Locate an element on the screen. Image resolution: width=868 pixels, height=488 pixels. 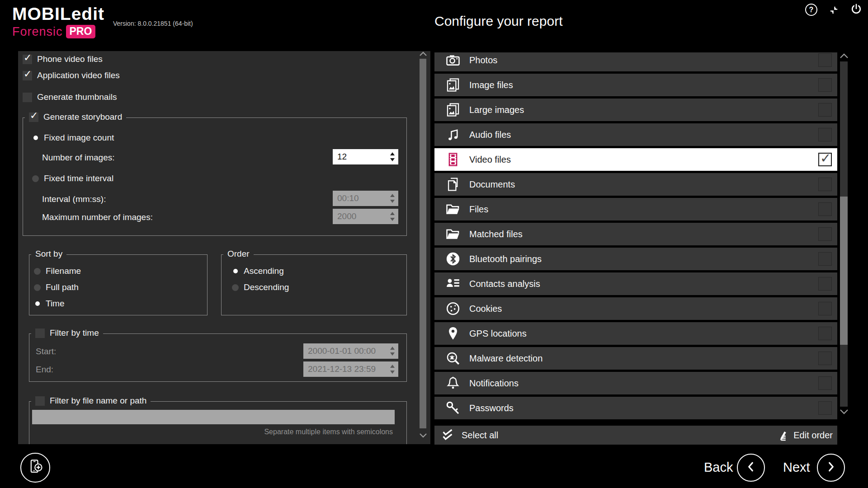
edit-order-button: Edit order is located at coordinates (804, 435).